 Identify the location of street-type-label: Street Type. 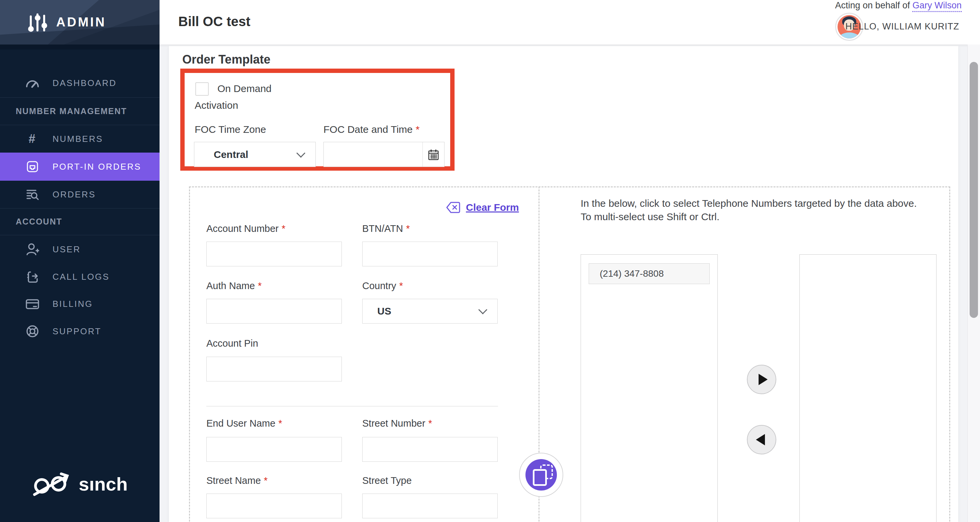
(387, 481).